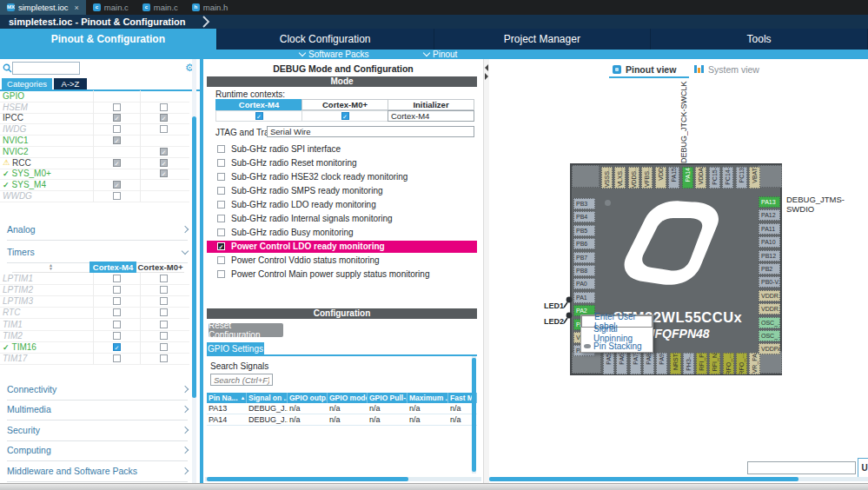 The width and height of the screenshot is (868, 490). I want to click on mode-option: Sub-GHz radio HSE32 clock ready monitori…, so click(342, 177).